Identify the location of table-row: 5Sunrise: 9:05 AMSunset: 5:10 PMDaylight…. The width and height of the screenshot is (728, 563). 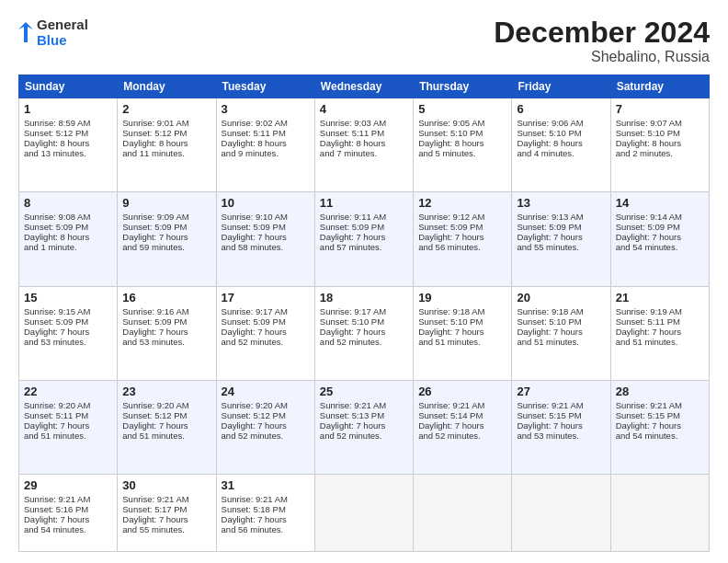
(463, 145).